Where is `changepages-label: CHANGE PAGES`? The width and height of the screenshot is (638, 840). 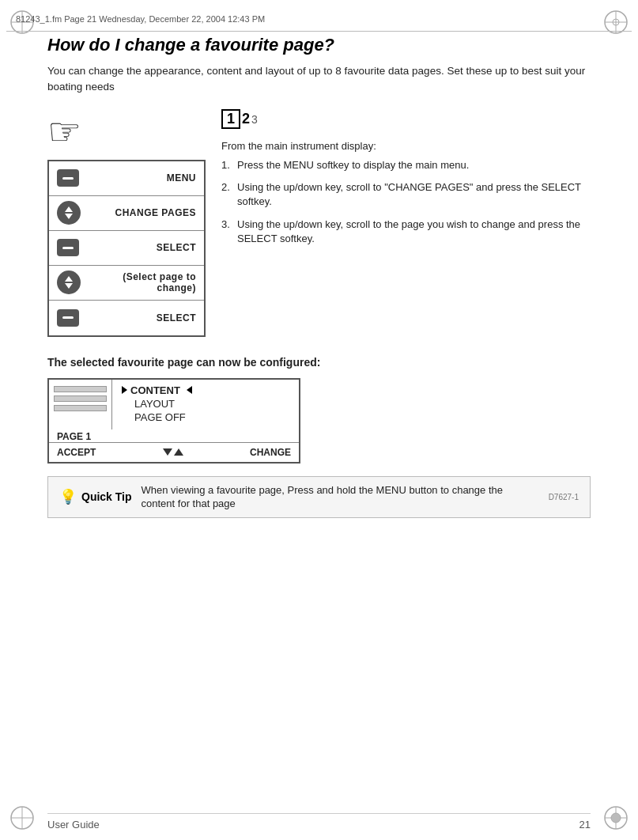 changepages-label: CHANGE PAGES is located at coordinates (138, 213).